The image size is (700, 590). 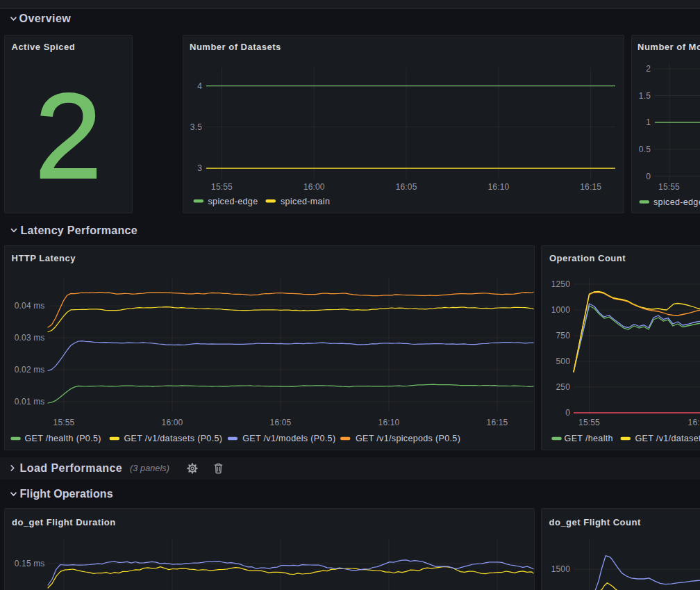 What do you see at coordinates (30, 370) in the screenshot?
I see `svg-text: 0.02 ms` at bounding box center [30, 370].